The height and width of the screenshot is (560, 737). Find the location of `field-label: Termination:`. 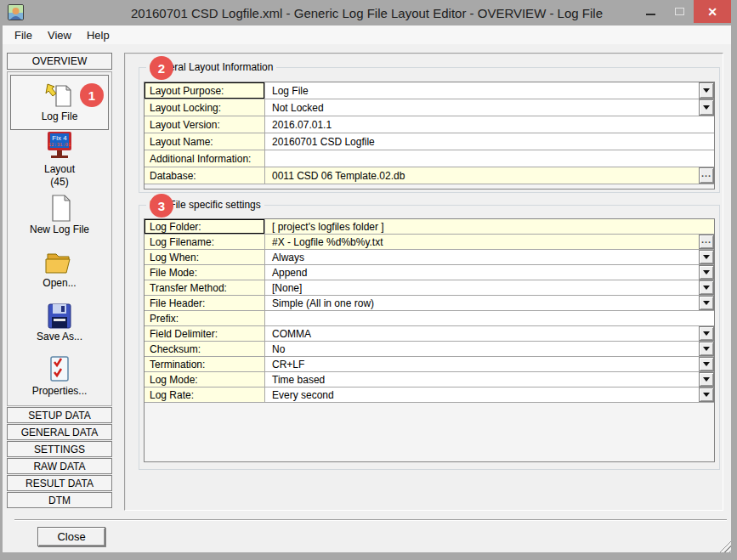

field-label: Termination: is located at coordinates (205, 364).